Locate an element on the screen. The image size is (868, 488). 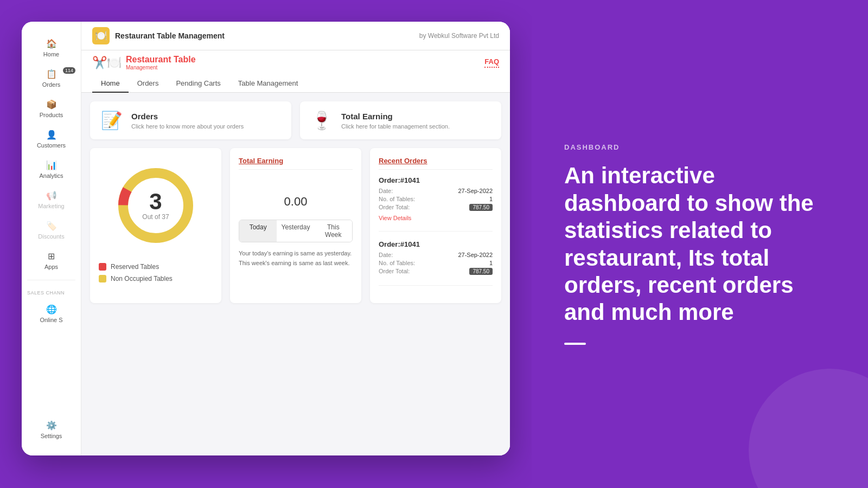
sales-channels-label: SALES CHANN is located at coordinates (51, 292).